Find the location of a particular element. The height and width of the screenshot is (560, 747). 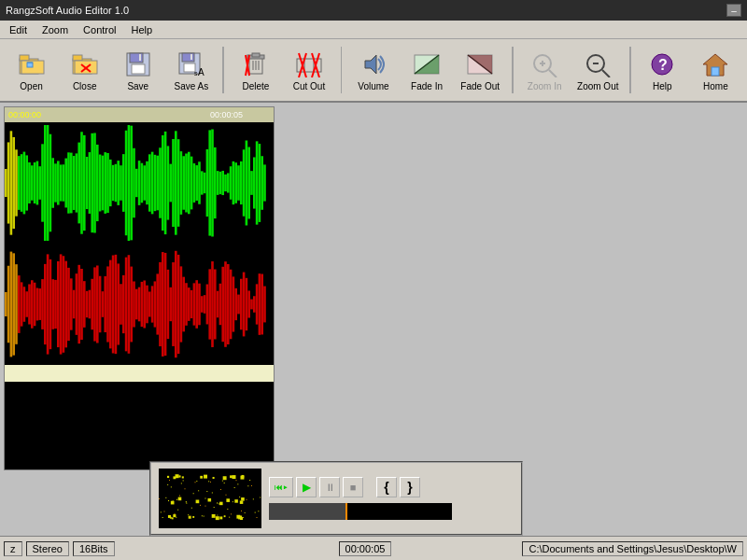

svg-text: A is located at coordinates (202, 73).